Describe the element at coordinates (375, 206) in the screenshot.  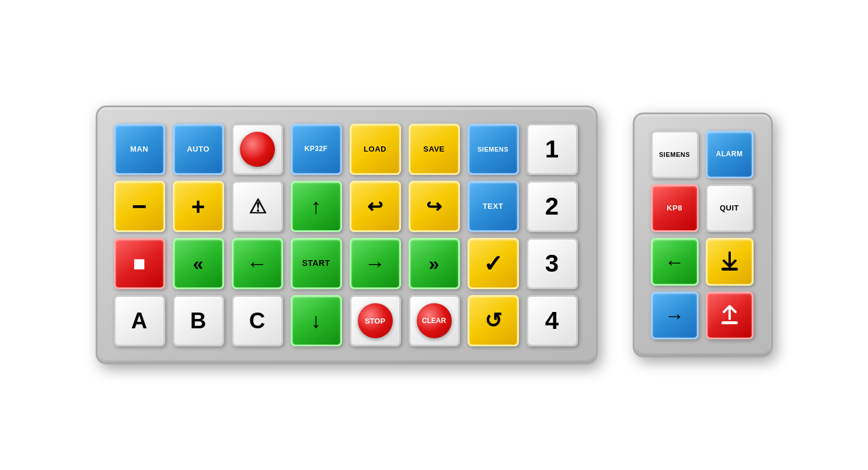
I see `key-undo: ↩` at that location.